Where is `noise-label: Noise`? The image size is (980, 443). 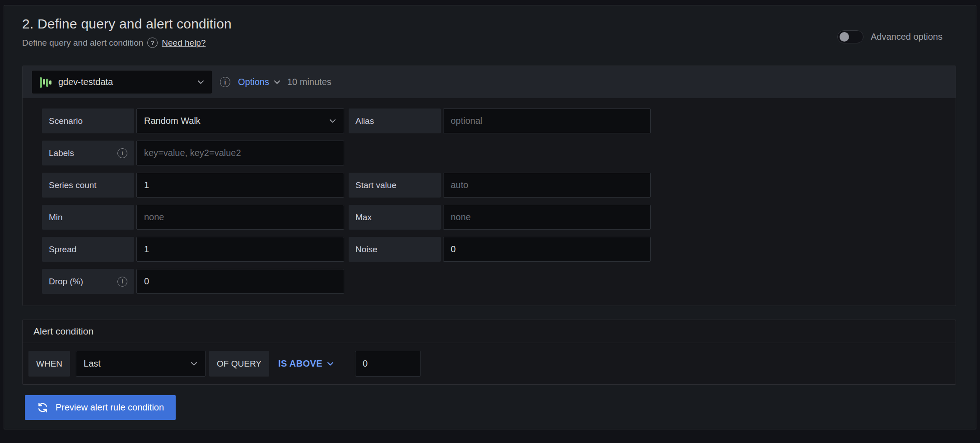 noise-label: Noise is located at coordinates (395, 250).